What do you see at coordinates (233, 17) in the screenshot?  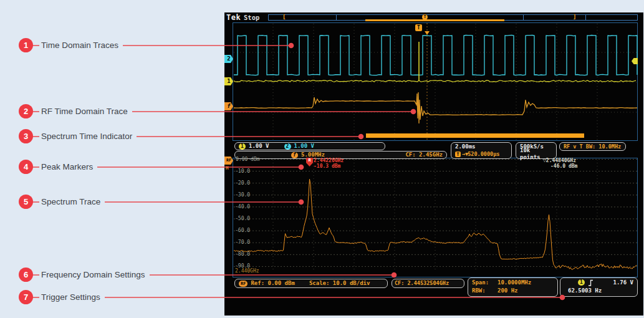 I see `tek-logo: Tek` at bounding box center [233, 17].